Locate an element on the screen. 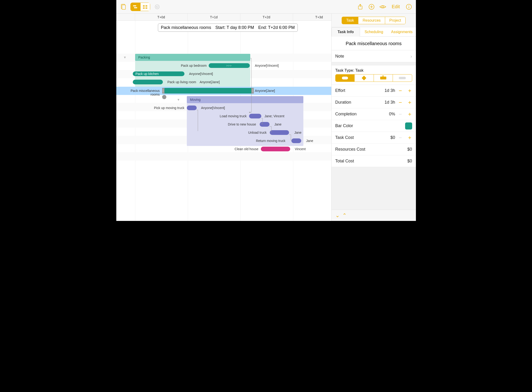 The height and width of the screenshot is (392, 532). subtab-task-info: Task Info is located at coordinates (346, 32).